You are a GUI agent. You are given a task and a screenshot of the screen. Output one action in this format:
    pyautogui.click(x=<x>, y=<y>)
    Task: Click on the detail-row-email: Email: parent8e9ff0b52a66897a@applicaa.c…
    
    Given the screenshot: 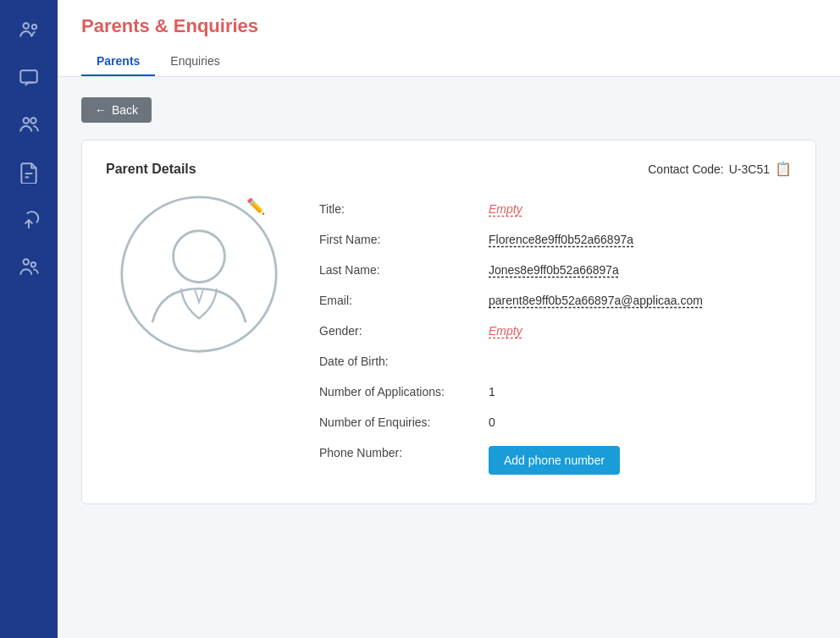 What is the action you would take?
    pyautogui.click(x=555, y=300)
    